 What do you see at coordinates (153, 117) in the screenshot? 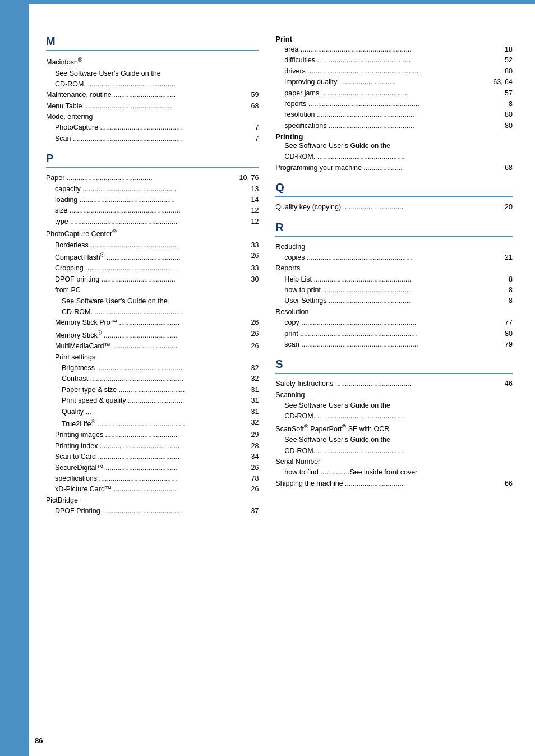
I see `list-item: Mode, entering` at bounding box center [153, 117].